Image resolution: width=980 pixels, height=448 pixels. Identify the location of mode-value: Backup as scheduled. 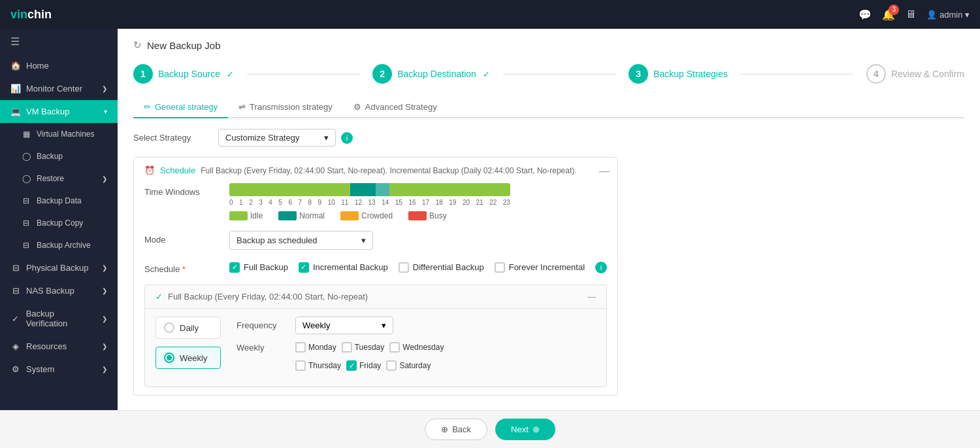
(277, 241).